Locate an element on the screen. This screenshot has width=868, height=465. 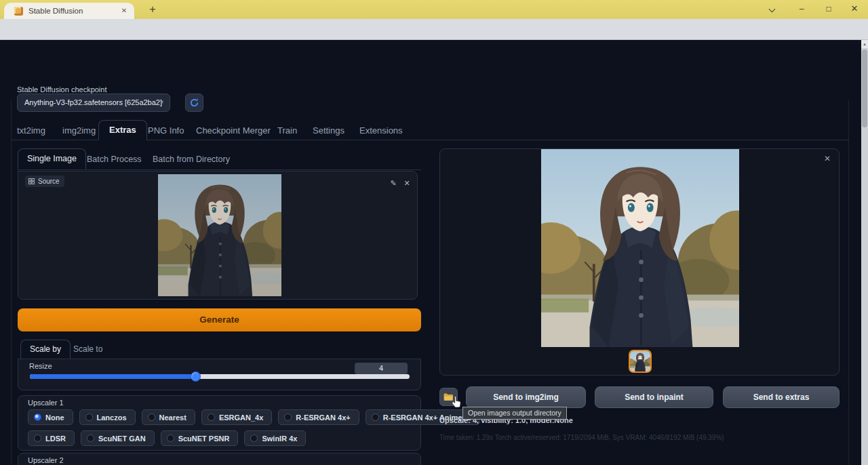
tab-scale-to: Scale to is located at coordinates (88, 349).